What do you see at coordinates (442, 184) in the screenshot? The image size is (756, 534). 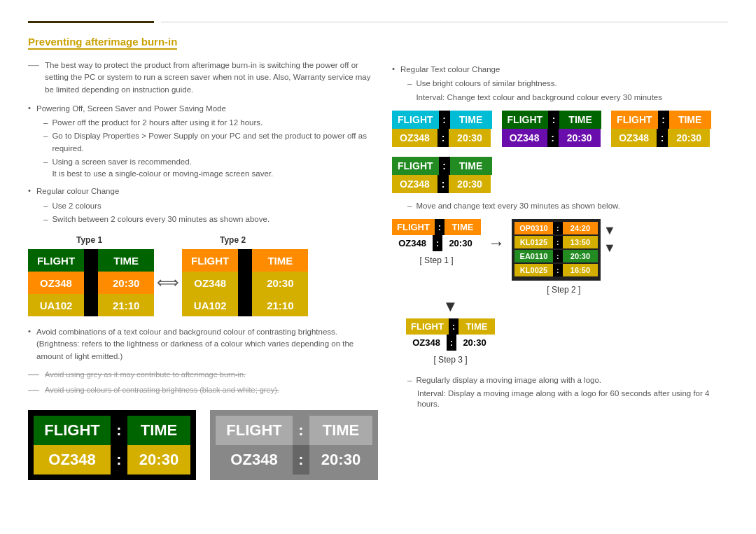 I see `bg2-oz: OZ348 : 20:30` at bounding box center [442, 184].